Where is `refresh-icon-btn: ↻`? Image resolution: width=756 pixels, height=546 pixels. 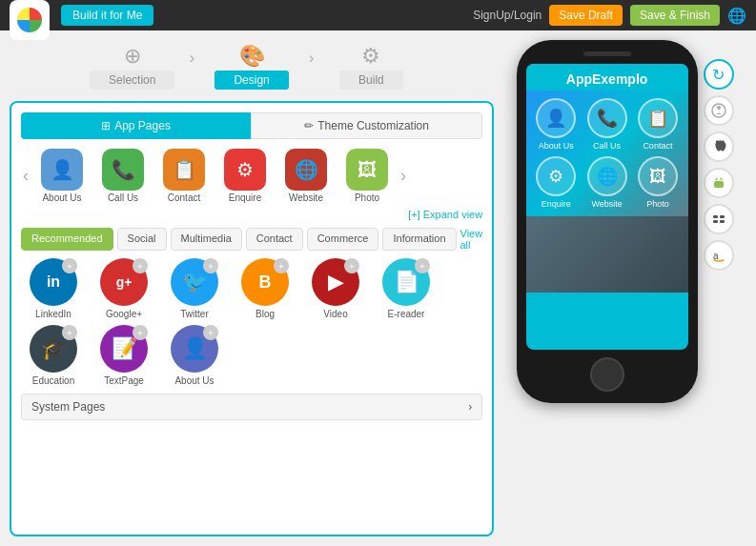
refresh-icon-btn: ↻ is located at coordinates (719, 74).